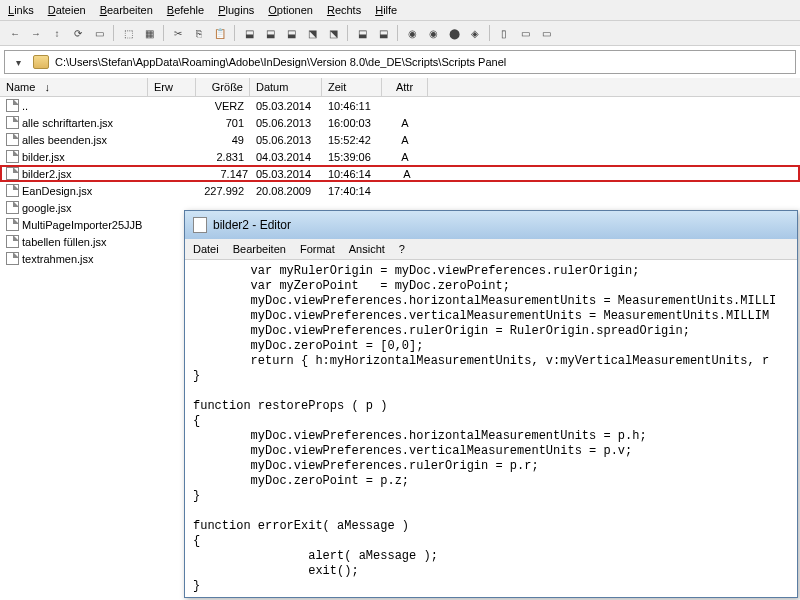  What do you see at coordinates (525, 33) in the screenshot?
I see `view2-icon: ▭` at bounding box center [525, 33].